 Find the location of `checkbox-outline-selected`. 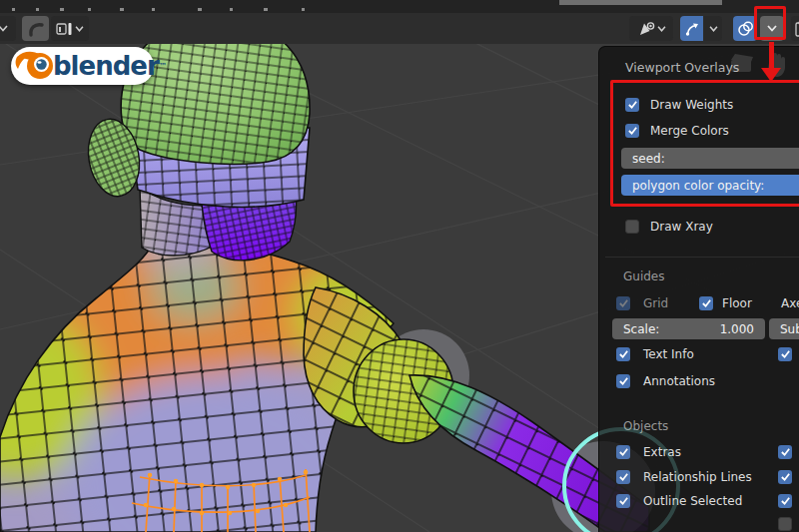

checkbox-outline-selected is located at coordinates (623, 501).